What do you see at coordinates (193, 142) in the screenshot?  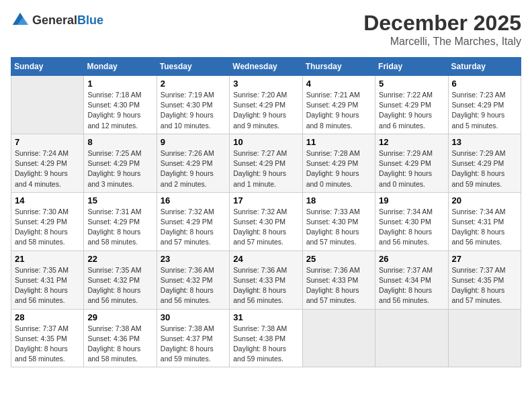 I see `day-number: 9` at bounding box center [193, 142].